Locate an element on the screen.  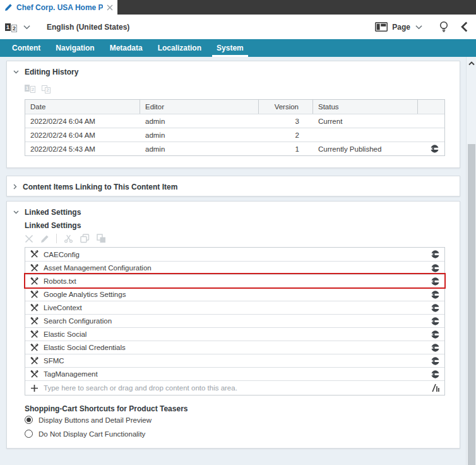
scrollbar-thumb is located at coordinates (472, 305).